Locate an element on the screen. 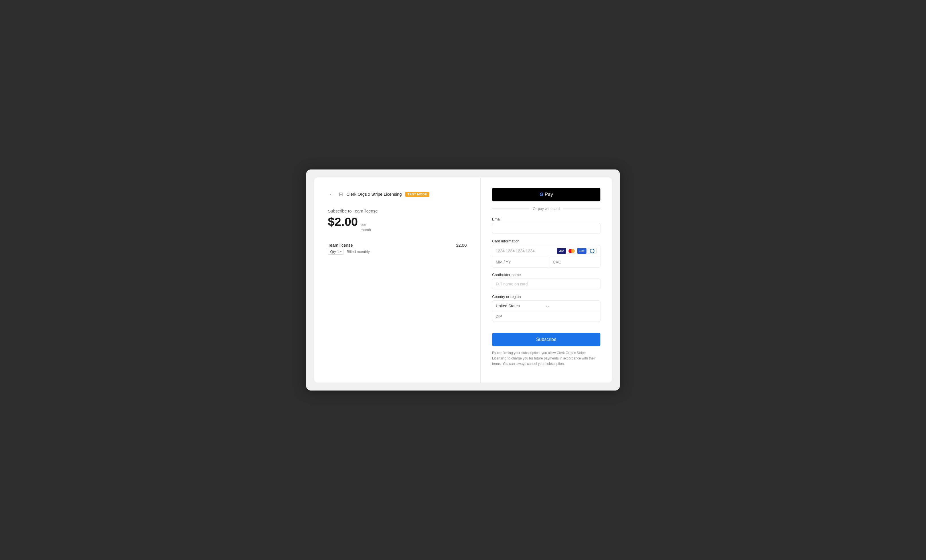 Image resolution: width=926 pixels, height=560 pixels. amex-icon: AMEX is located at coordinates (582, 251).